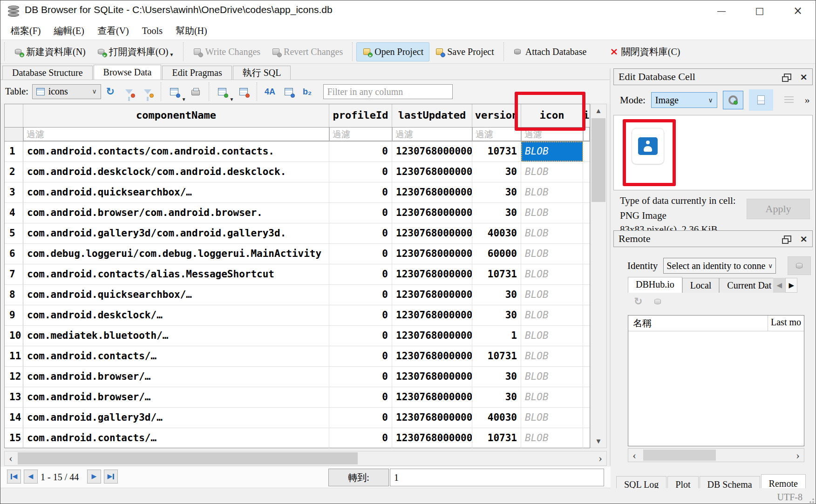  What do you see at coordinates (152, 31) in the screenshot?
I see `menu-tools: Tools` at bounding box center [152, 31].